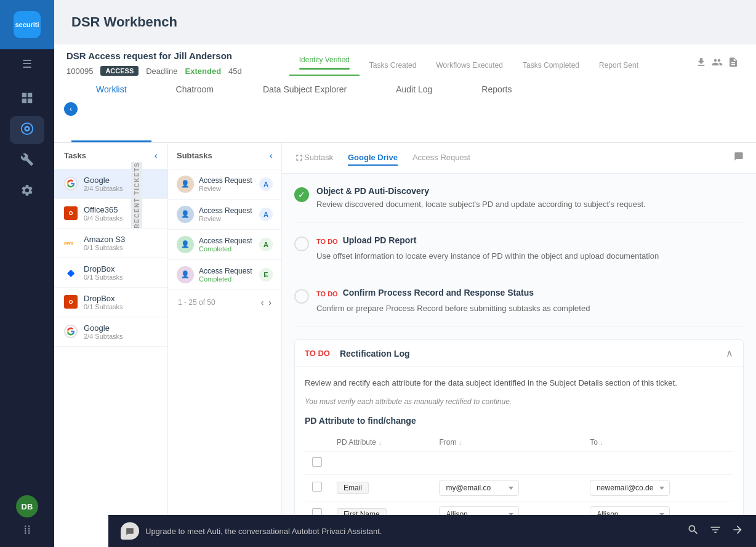 The width and height of the screenshot is (756, 547). What do you see at coordinates (733, 63) in the screenshot?
I see `note-icon` at bounding box center [733, 63].